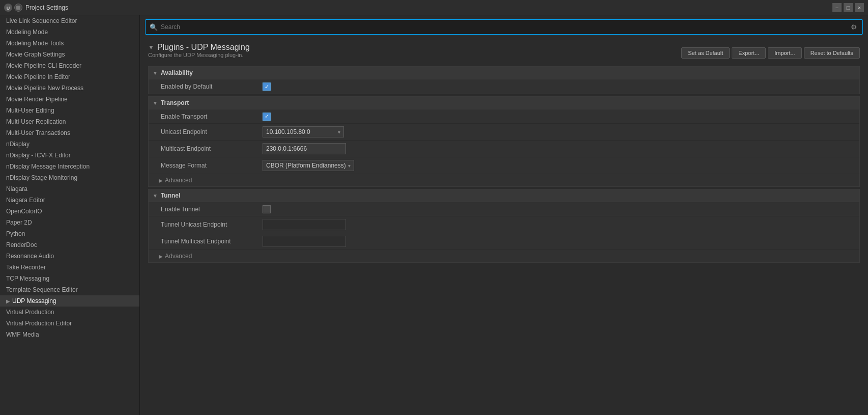 Image resolution: width=868 pixels, height=415 pixels. What do you see at coordinates (42, 290) in the screenshot?
I see `sidebar-label: Template Sequence Editor` at bounding box center [42, 290].